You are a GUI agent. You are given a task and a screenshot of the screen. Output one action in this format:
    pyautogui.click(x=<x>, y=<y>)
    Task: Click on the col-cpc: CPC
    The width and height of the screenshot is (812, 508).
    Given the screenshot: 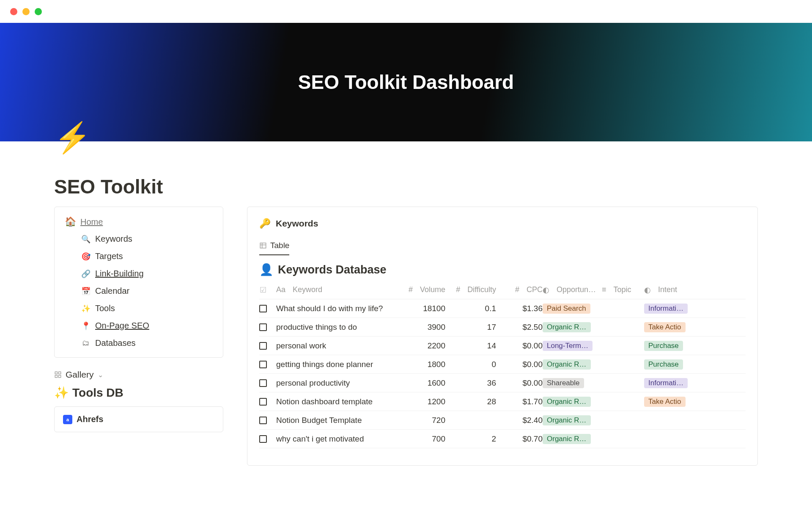 What is the action you would take?
    pyautogui.click(x=535, y=290)
    